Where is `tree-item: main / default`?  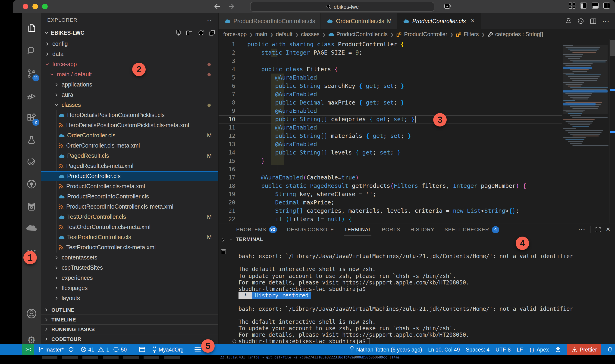
tree-item: main / default is located at coordinates (129, 75).